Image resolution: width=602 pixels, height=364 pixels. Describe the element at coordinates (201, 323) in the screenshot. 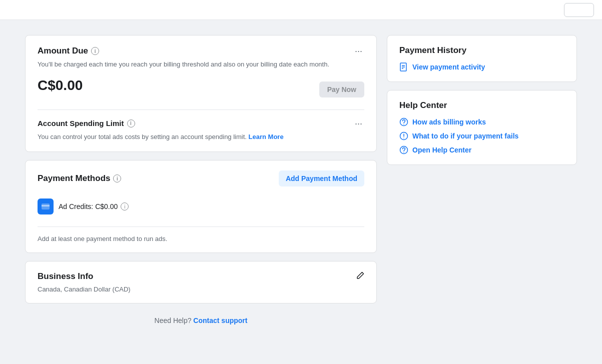

I see `footer-help: Need Help? Contact support` at that location.